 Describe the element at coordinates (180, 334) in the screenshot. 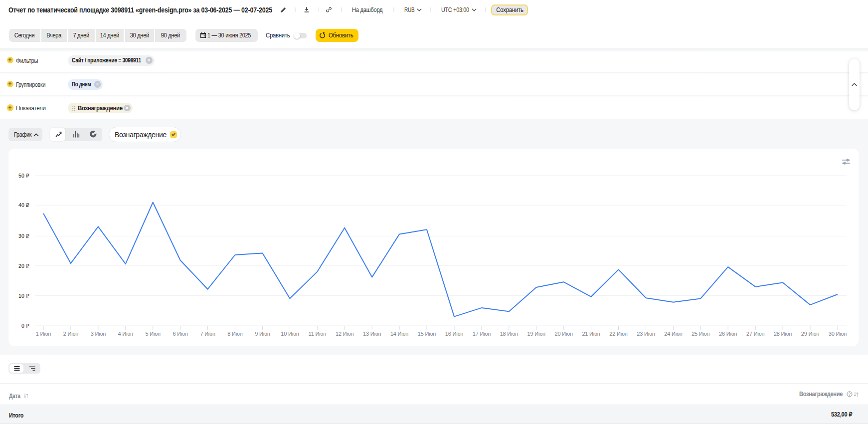

I see `svg-text: 6 Июн` at that location.